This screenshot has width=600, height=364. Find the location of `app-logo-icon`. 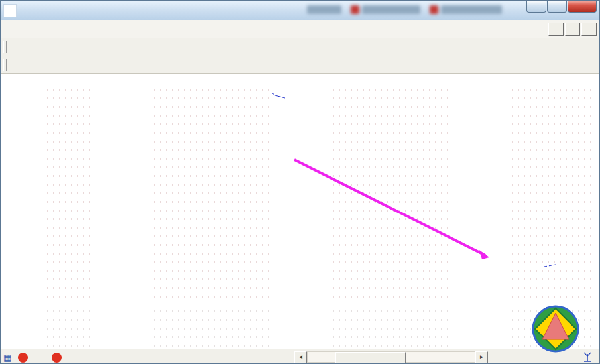

app-logo-icon is located at coordinates (10, 11).